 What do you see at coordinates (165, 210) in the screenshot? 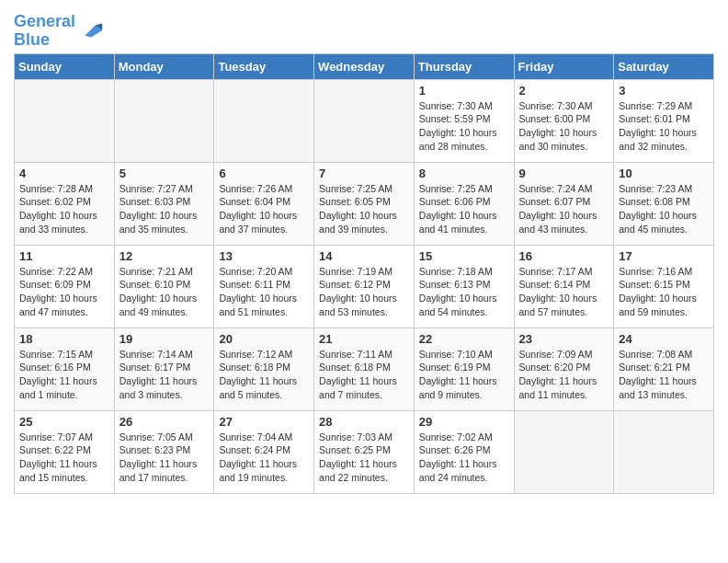
I see `day-info: Sunrise: 7:27 AMSunset: 6:03 PMDaylight:…` at bounding box center [165, 210].